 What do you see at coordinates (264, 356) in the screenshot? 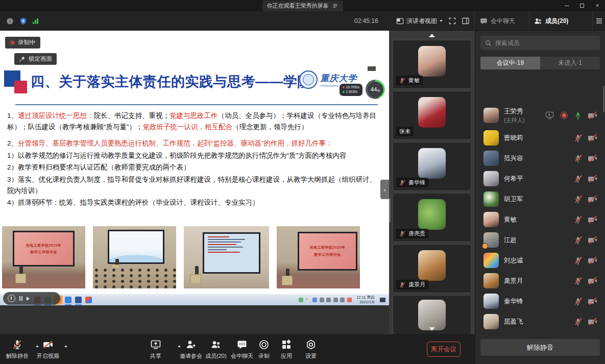
I see `record-label: 录制` at bounding box center [264, 356].